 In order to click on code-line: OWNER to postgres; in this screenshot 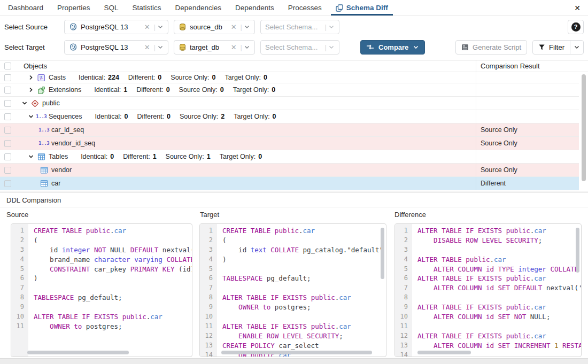, I will do `click(110, 327)`.